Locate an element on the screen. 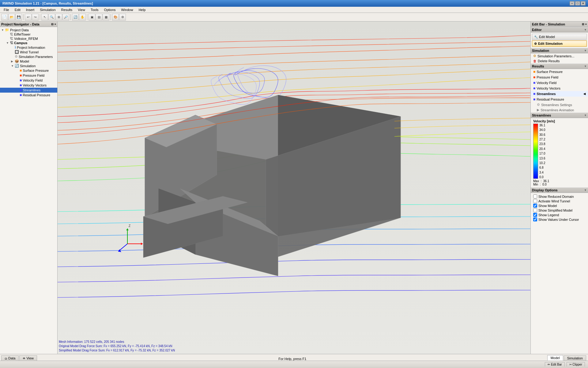 The width and height of the screenshot is (588, 368). menu-options: Options is located at coordinates (110, 10).